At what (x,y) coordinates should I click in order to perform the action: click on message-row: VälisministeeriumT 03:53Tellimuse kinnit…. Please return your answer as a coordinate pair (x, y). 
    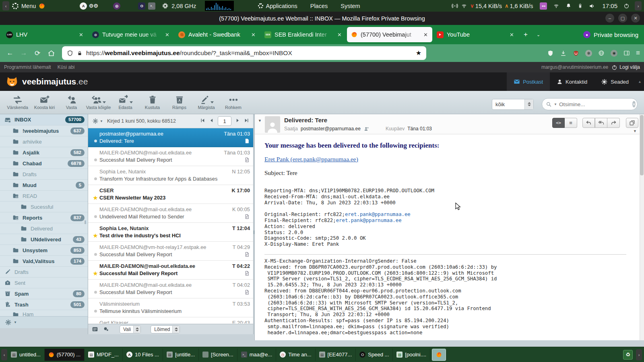
    Looking at the image, I should click on (171, 308).